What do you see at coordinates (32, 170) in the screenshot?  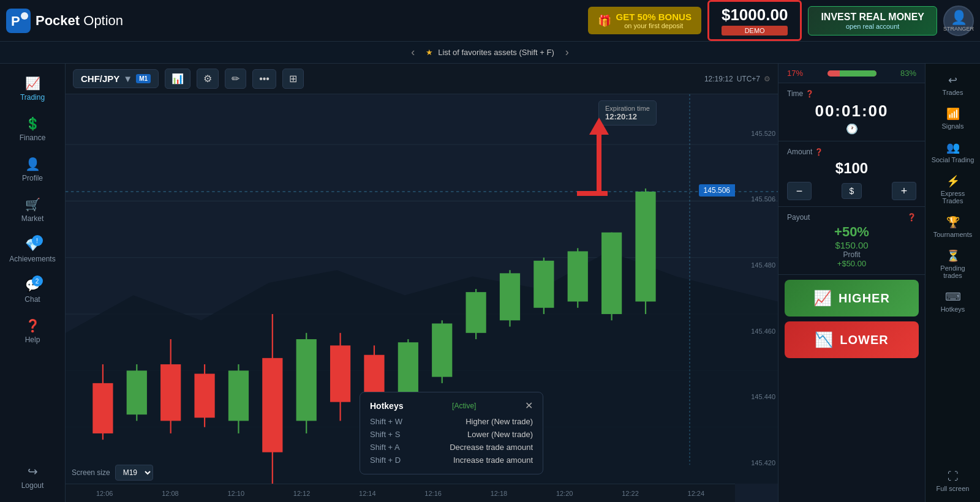 I see `sidebar-item-profile: 👤 Profile` at bounding box center [32, 170].